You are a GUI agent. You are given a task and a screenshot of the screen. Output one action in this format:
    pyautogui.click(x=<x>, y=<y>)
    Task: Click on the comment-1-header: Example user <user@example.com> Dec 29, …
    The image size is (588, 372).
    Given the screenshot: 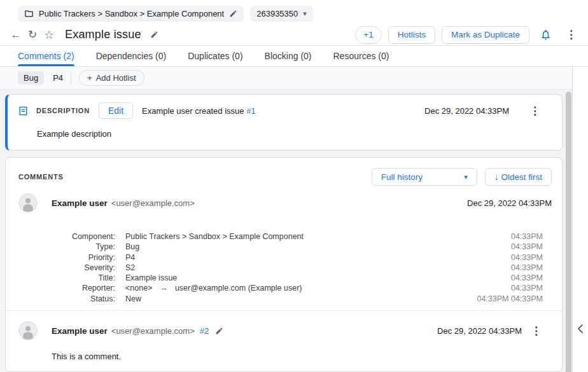 What is the action you would take?
    pyautogui.click(x=285, y=203)
    